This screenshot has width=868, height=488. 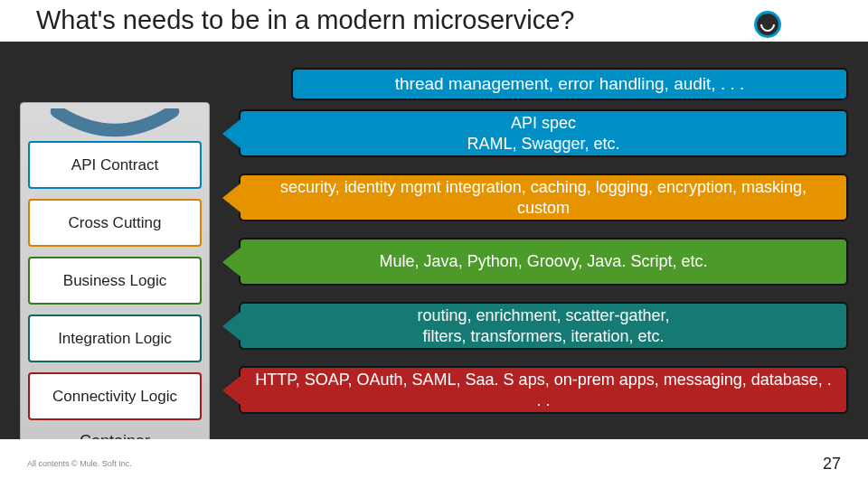 I want to click on layer-business-logic: Business Logic, so click(x=115, y=280).